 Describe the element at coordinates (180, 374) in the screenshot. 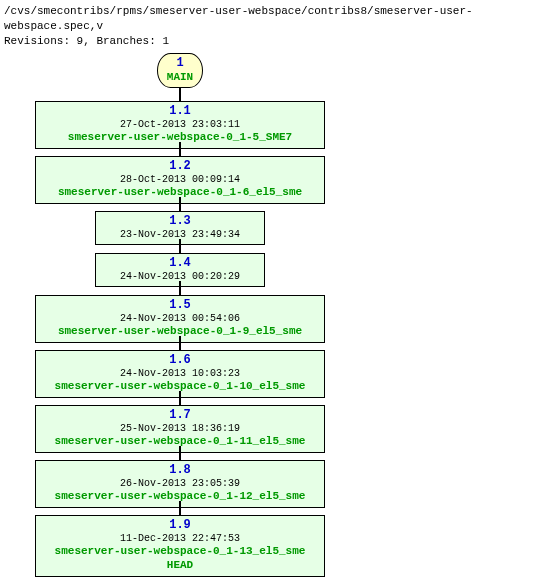

I see `revision-date: 24-Nov-2013 10:03:23` at that location.